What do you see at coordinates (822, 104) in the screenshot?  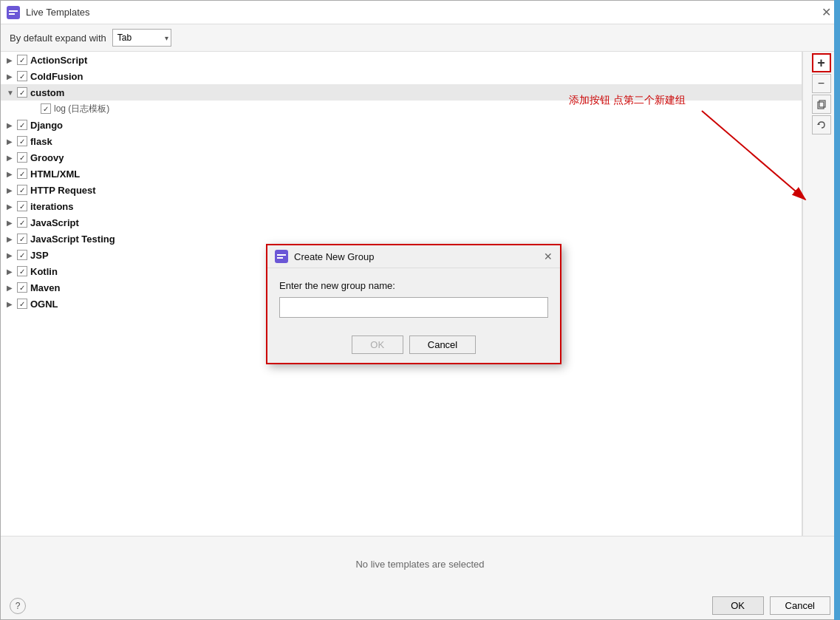 I see `copy-icon` at bounding box center [822, 104].